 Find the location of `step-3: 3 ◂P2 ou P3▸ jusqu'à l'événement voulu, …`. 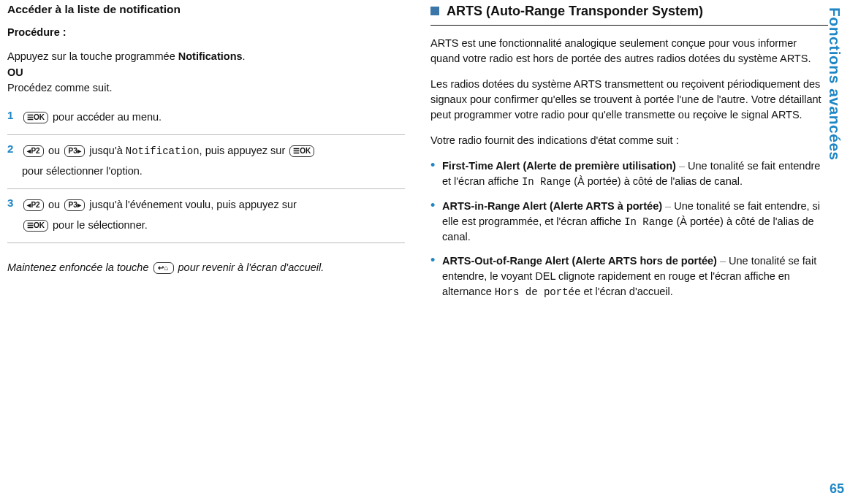

step-3: 3 ◂P2 ou P3▸ jusqu'à l'événement voulu, … is located at coordinates (206, 216).